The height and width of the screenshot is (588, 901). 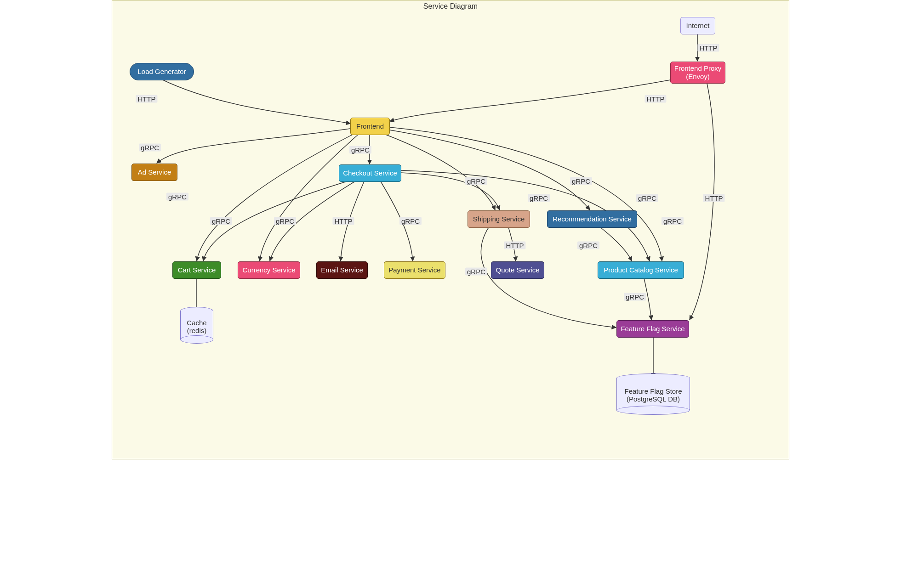 What do you see at coordinates (256, 102) in the screenshot?
I see `edge-loadgen-frontend` at bounding box center [256, 102].